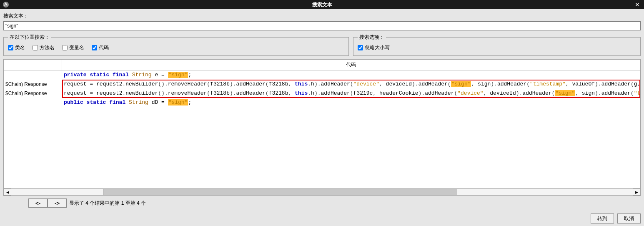  I want to click on titlebar: 搜索文本 ✕, so click(322, 5).